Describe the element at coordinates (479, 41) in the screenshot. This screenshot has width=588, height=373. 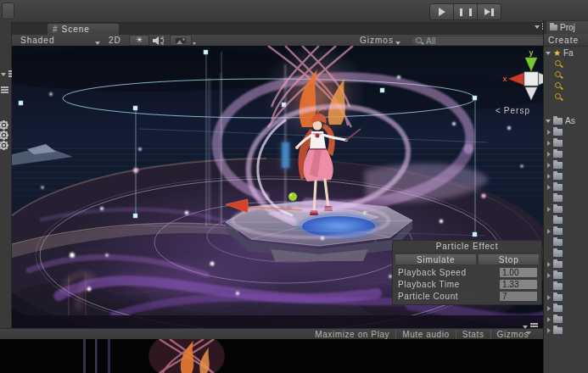
I see `scene-search-input: All` at that location.